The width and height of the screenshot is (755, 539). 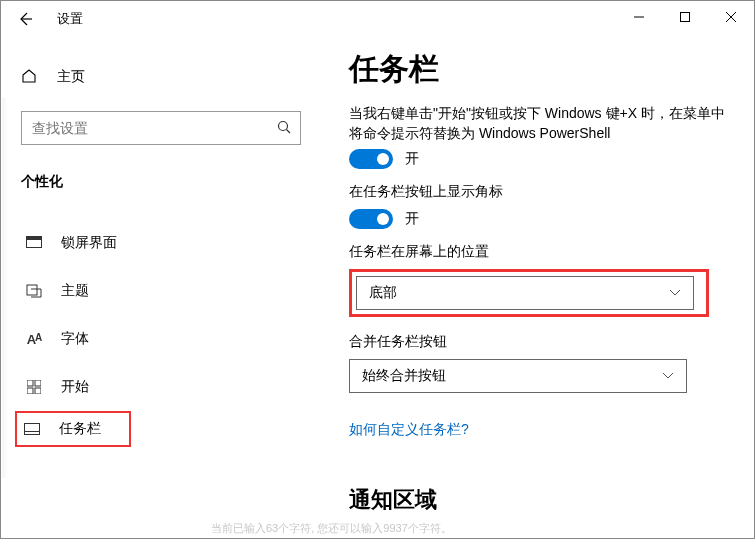 I want to click on start-icon, so click(x=34, y=387).